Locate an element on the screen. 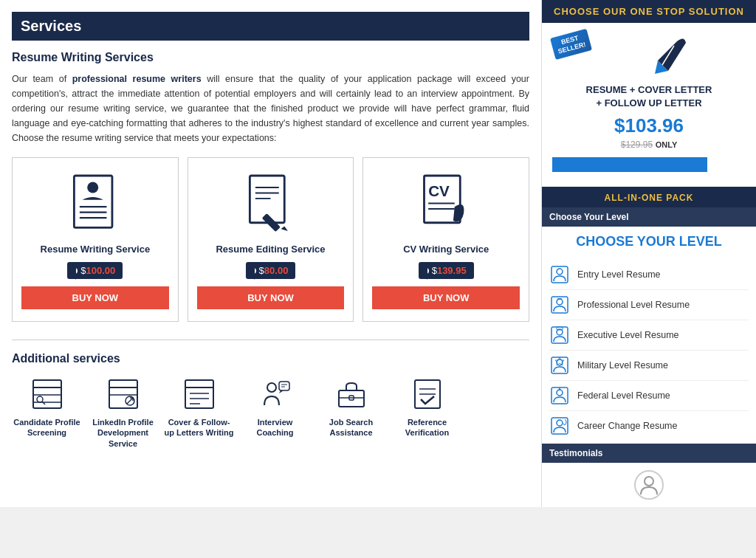  page-title: Services is located at coordinates (270, 27).